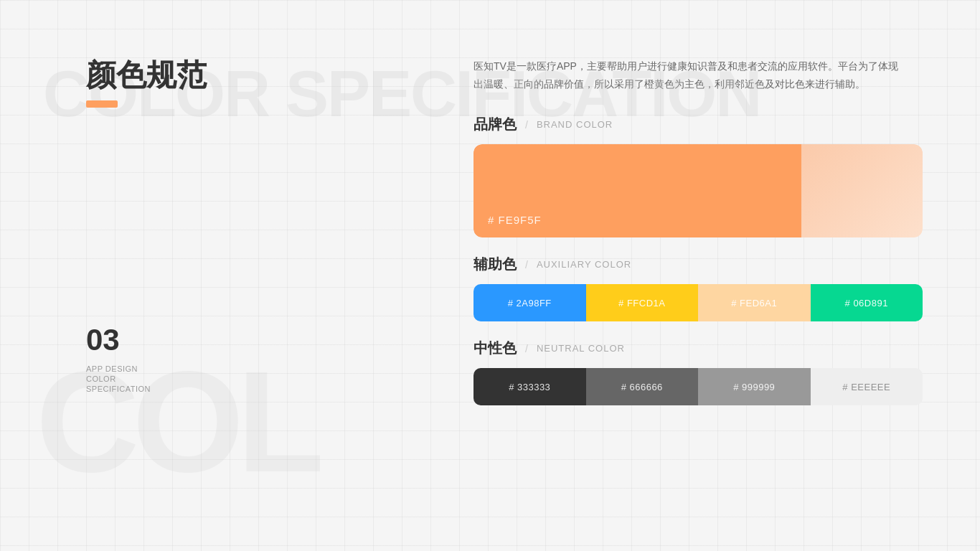  What do you see at coordinates (643, 387) in the screenshot?
I see `neutral-mid-swatch: # 666666` at bounding box center [643, 387].